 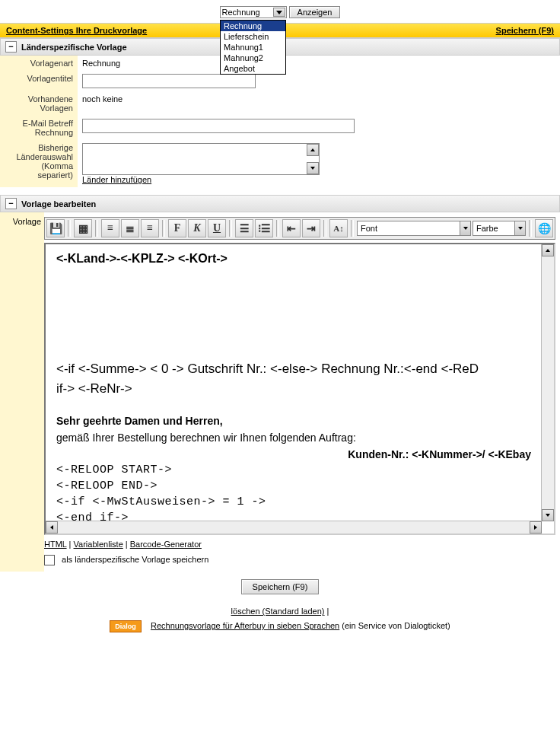 I want to click on dropdown-option: Rechnung, so click(x=253, y=26).